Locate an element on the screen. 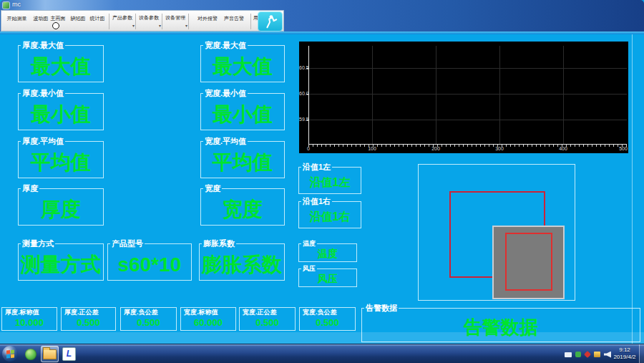  field-alarm-data: 告警数据 告警数据 is located at coordinates (501, 325).